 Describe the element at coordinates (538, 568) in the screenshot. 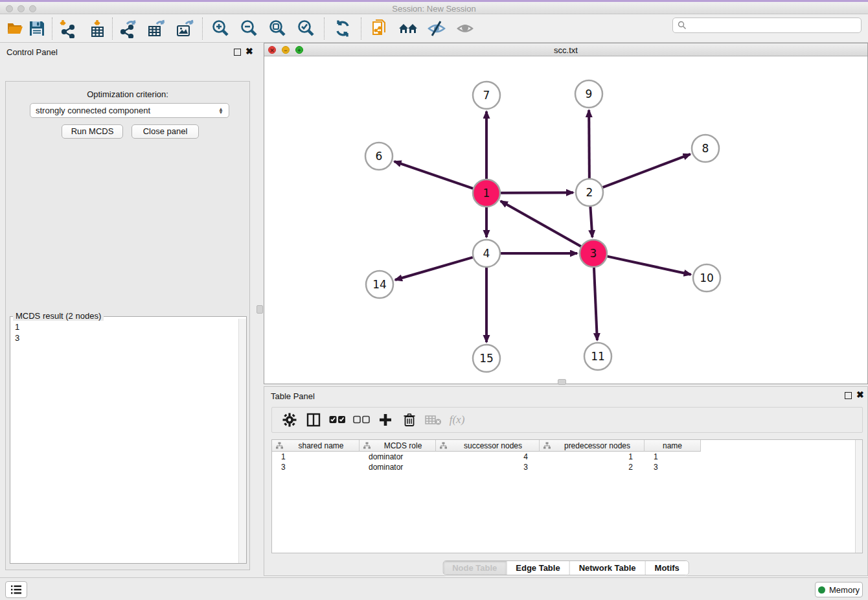

I see `tab-edge-table: Edge Table` at that location.